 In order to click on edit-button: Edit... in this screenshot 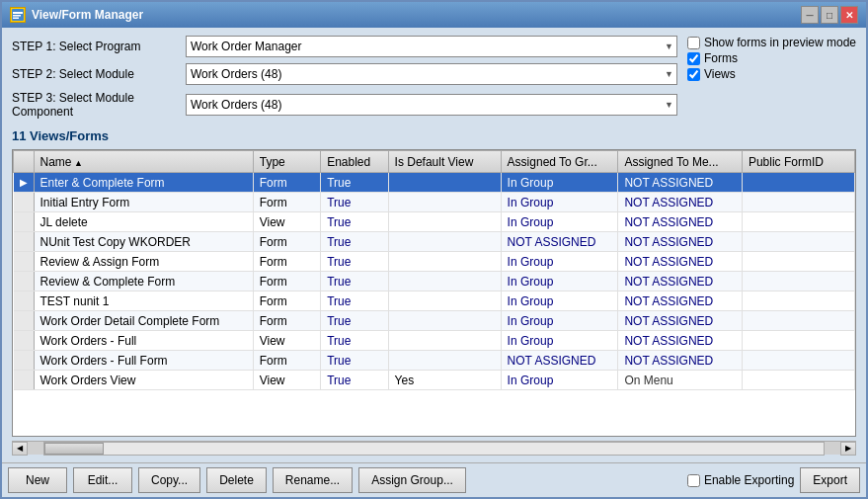, I will do `click(103, 480)`.